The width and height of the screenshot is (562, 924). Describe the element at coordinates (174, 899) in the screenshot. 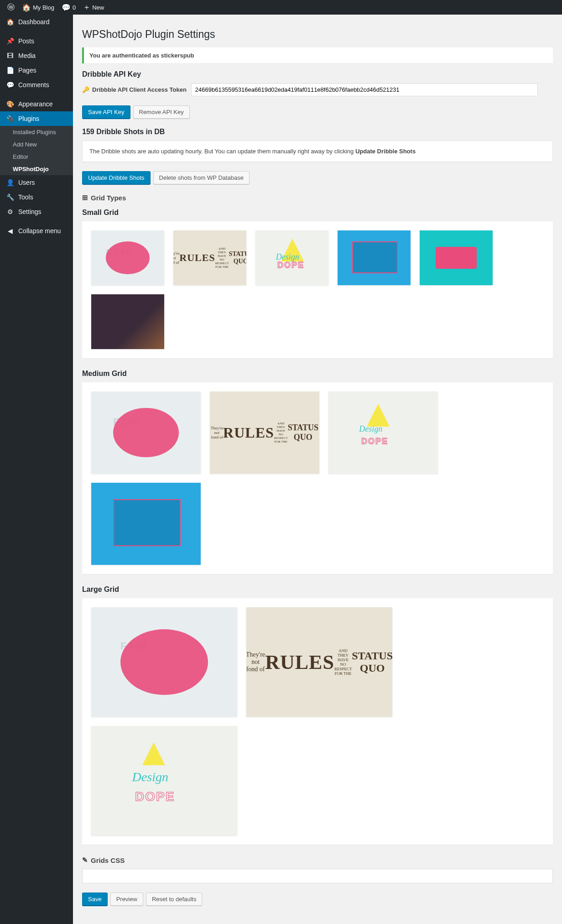

I see `reset-button: Reset to defaults` at that location.